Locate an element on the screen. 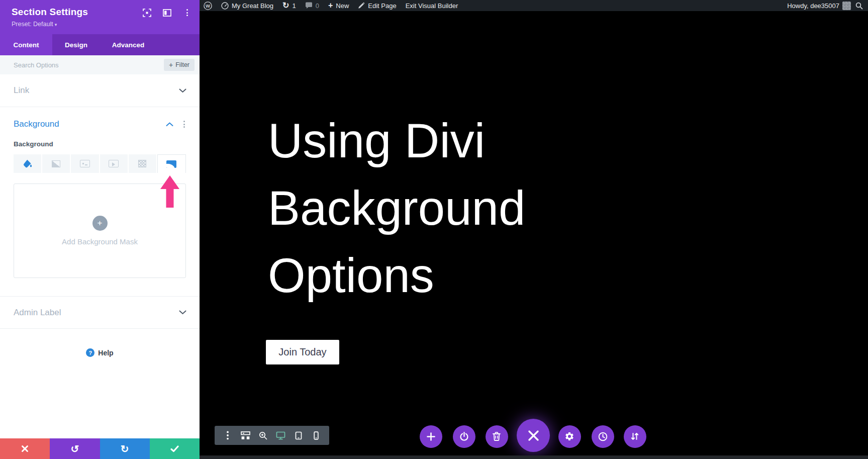 This screenshot has height=459, width=868. plus-icon: + is located at coordinates (171, 65).